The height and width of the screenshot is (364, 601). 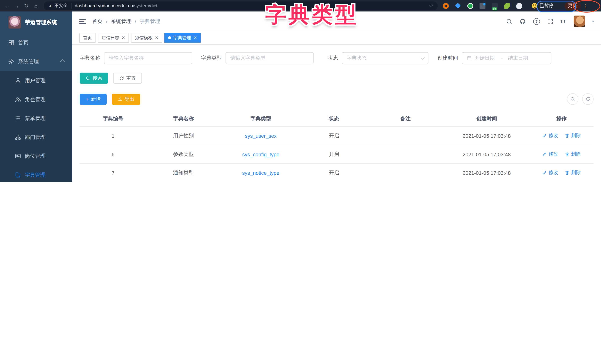 I want to click on table-refresh-button, so click(x=588, y=99).